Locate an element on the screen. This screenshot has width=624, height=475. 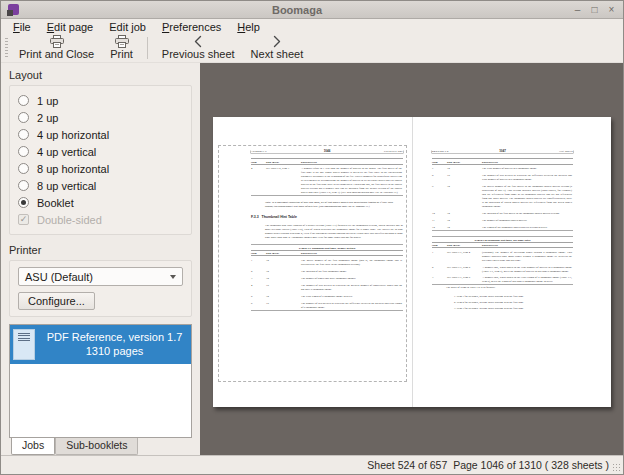
layout-option-label: 4 up vertical is located at coordinates (66, 152).